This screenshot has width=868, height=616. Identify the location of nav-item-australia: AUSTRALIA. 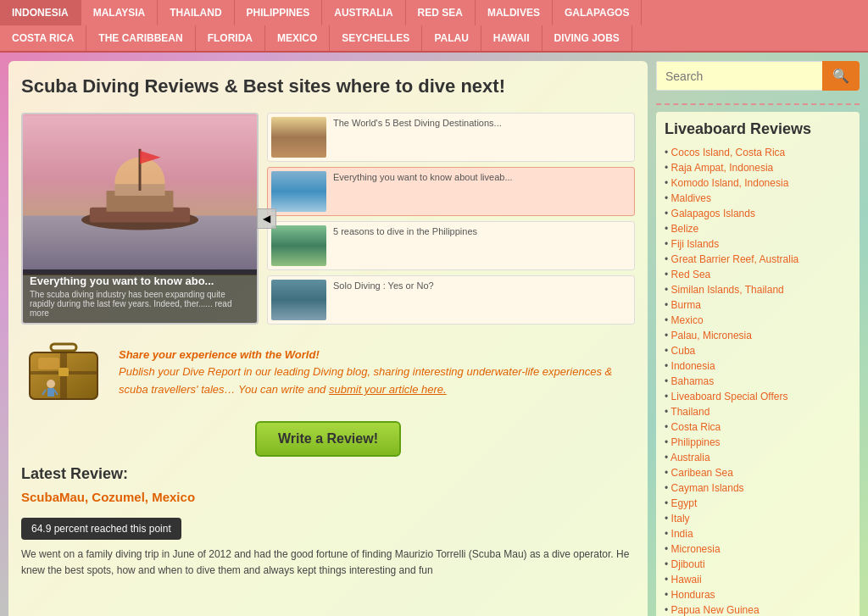
(364, 13).